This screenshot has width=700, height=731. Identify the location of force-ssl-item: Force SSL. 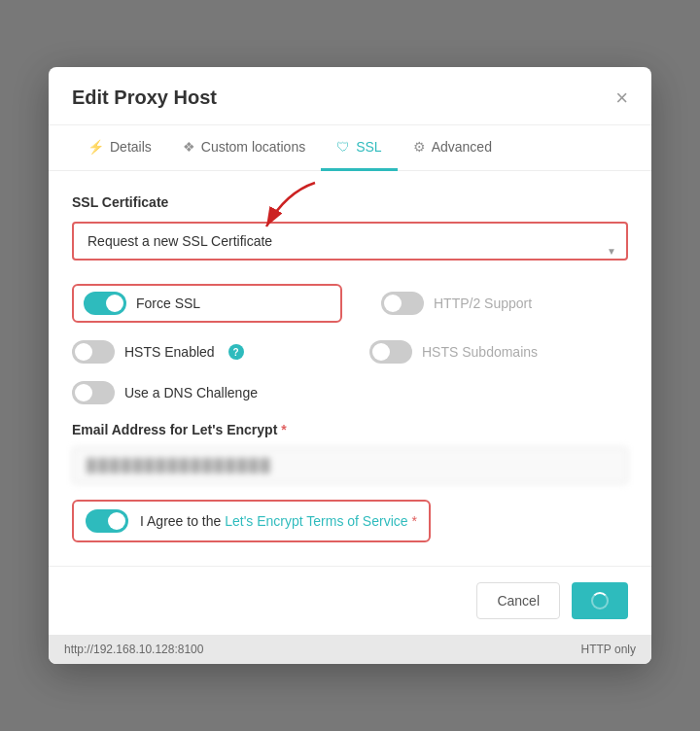
(207, 303).